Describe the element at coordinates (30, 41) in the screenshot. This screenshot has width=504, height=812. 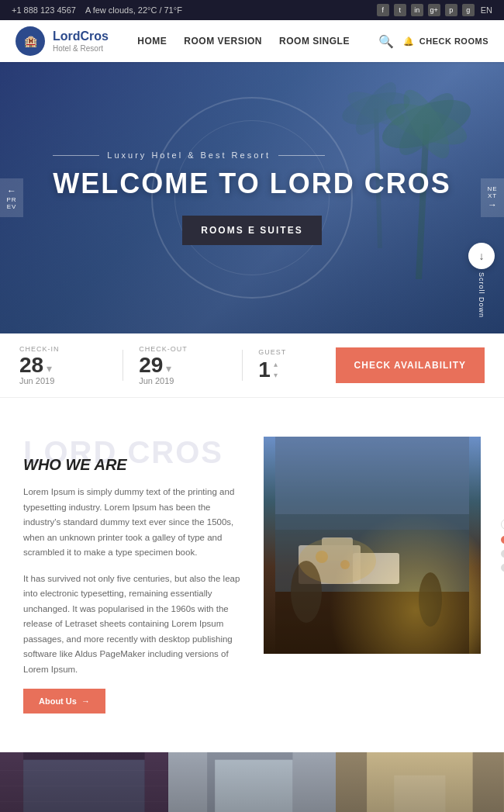
I see `logo-icon: 🏨` at that location.